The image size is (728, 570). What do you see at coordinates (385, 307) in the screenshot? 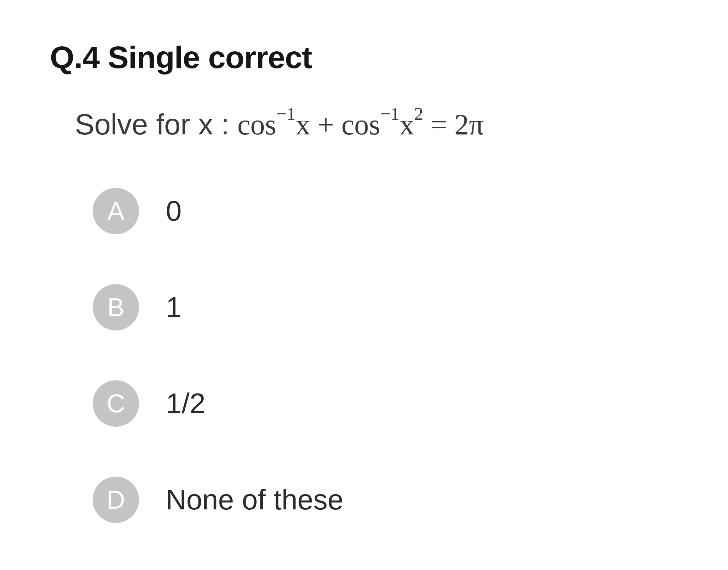
I see `option-b: B 1` at bounding box center [385, 307].